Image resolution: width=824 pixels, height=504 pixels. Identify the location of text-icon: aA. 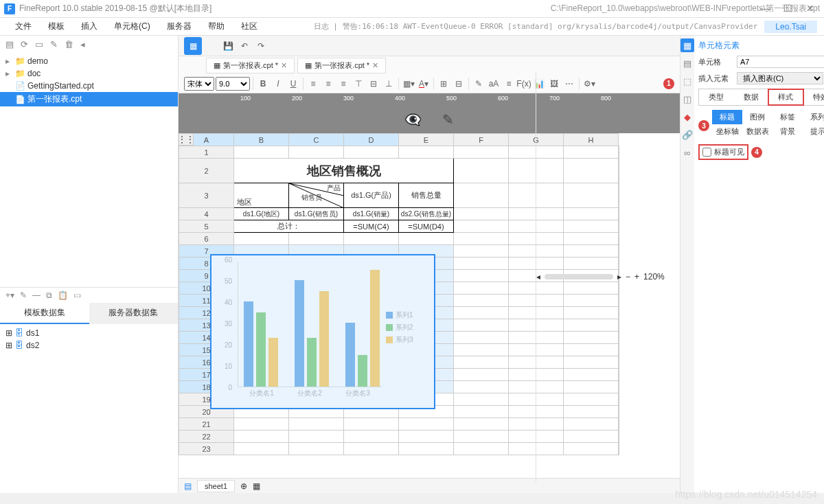
(494, 84).